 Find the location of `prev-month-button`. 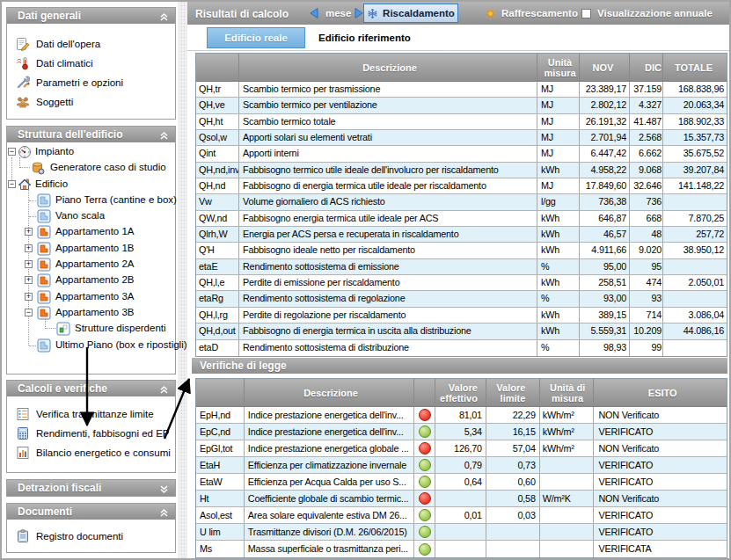

prev-month-button is located at coordinates (314, 13).